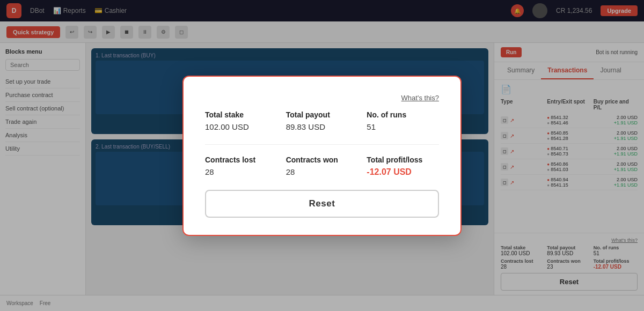 Image resolution: width=644 pixels, height=311 pixels. Describe the element at coordinates (322, 204) in the screenshot. I see `modal-reset-button: Reset` at that location.